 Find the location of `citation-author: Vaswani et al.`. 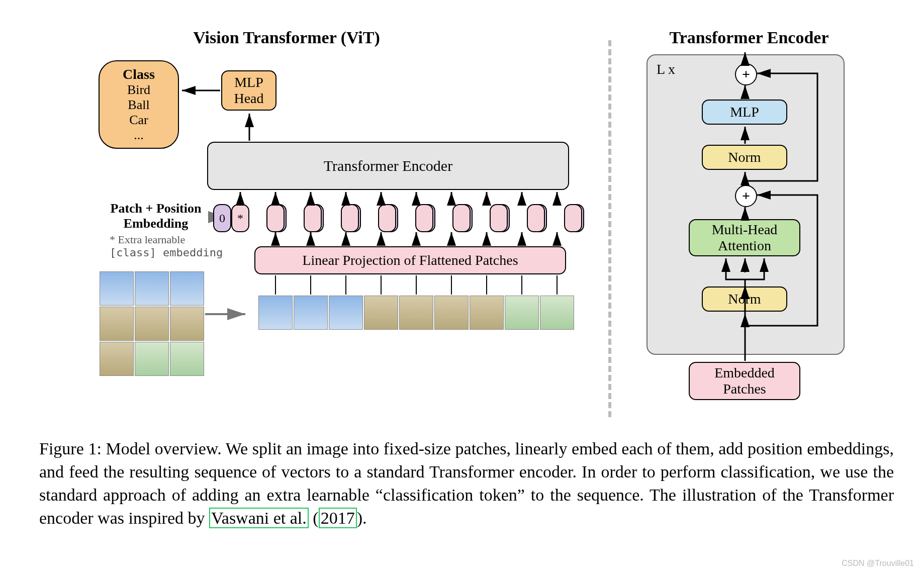

citation-author: Vaswani et al. is located at coordinates (259, 518).